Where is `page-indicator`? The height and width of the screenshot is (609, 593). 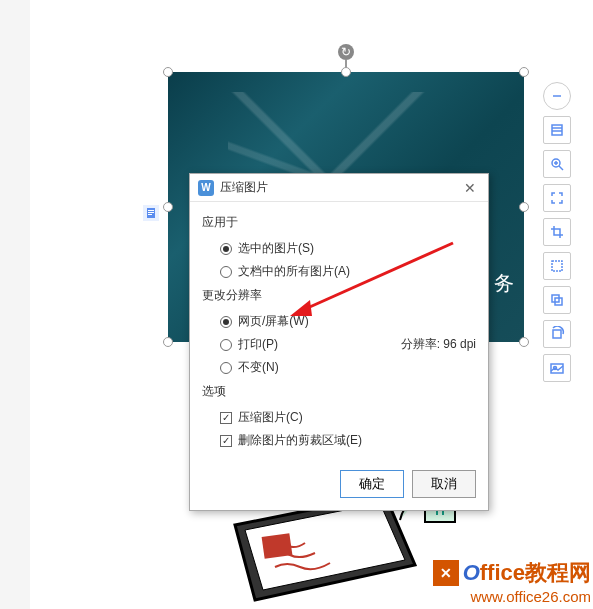 page-indicator is located at coordinates (151, 213).